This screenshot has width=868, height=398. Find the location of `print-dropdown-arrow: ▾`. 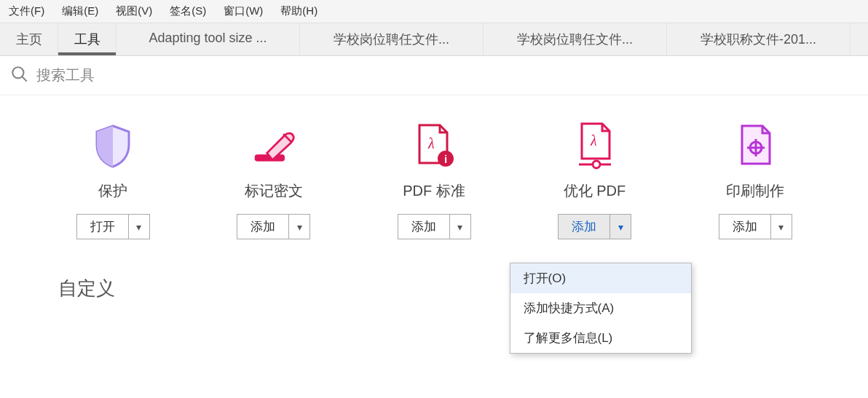

print-dropdown-arrow: ▾ is located at coordinates (781, 227).